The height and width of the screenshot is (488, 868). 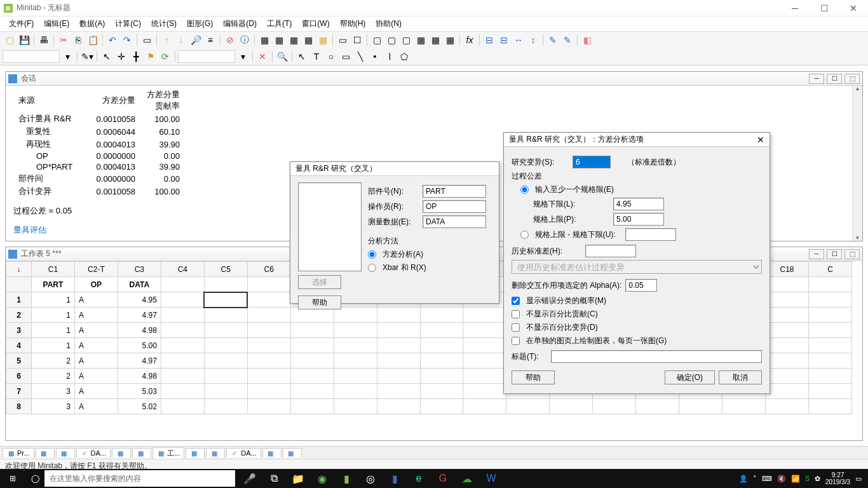 What do you see at coordinates (454, 207) in the screenshot?
I see `op-input` at bounding box center [454, 207].